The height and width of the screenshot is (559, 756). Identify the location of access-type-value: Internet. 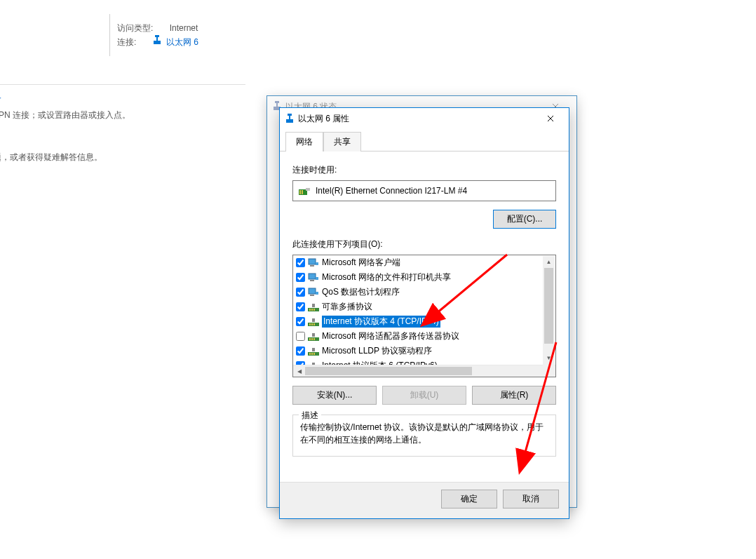
(184, 28).